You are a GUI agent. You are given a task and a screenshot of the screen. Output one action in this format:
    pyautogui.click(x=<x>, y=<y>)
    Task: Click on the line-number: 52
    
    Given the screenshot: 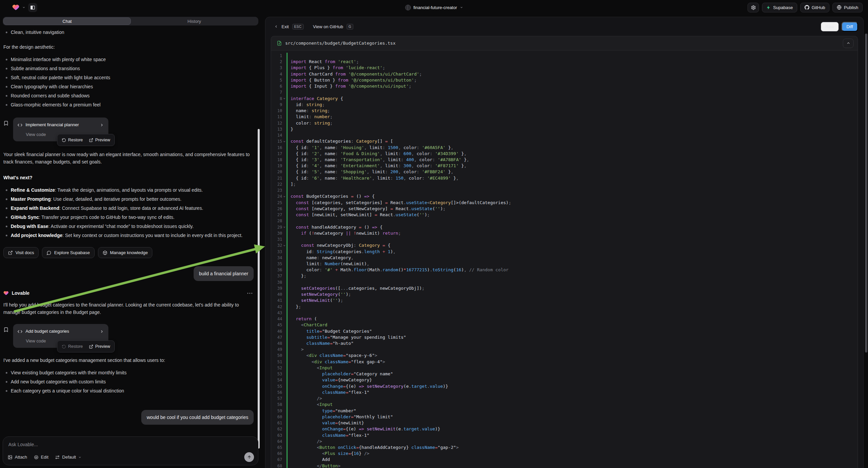 What is the action you would take?
    pyautogui.click(x=279, y=368)
    